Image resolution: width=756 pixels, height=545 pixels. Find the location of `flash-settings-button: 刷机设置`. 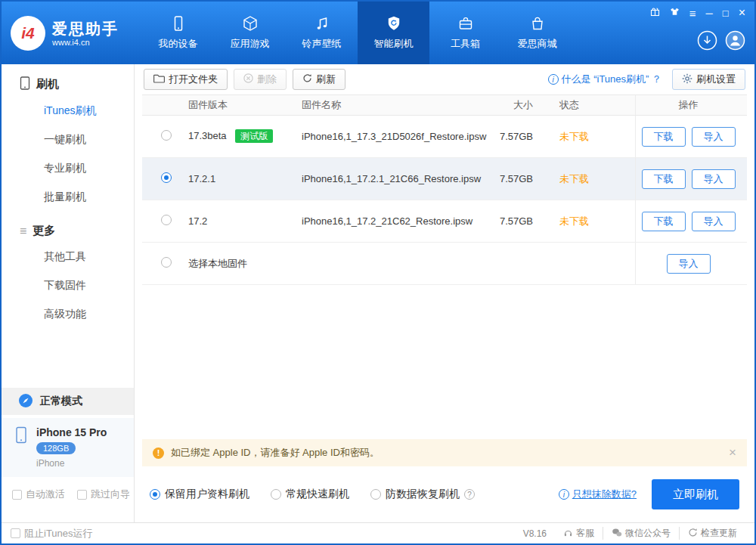

flash-settings-button: 刷机设置 is located at coordinates (709, 79).